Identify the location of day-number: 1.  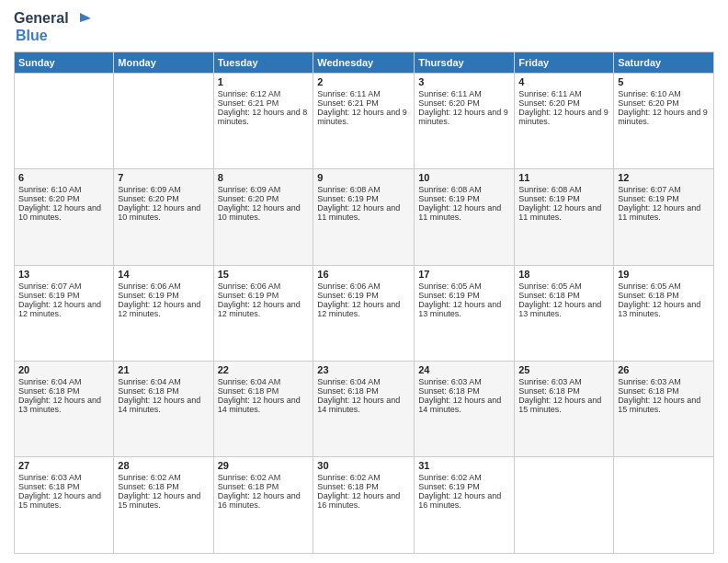
(264, 82).